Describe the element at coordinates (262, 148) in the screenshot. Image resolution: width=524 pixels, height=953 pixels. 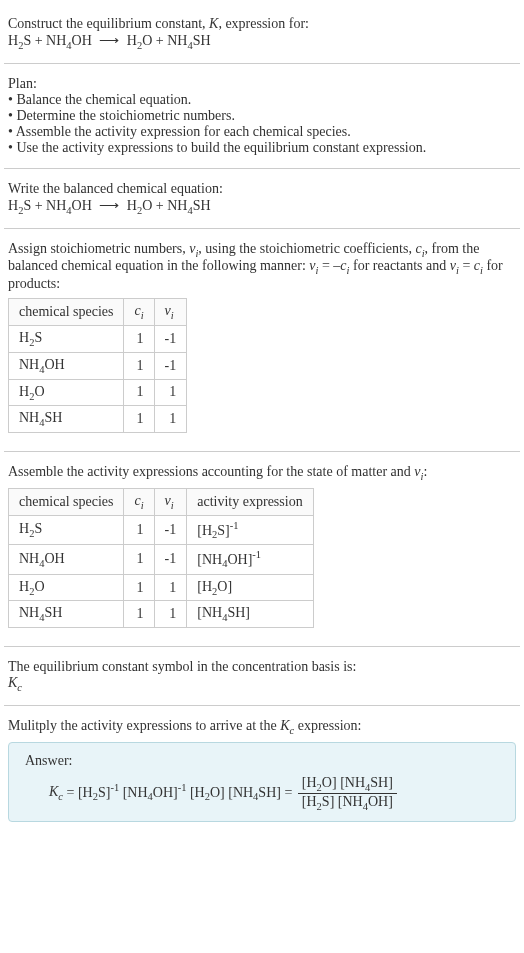
I see `plan-item: • Use the activity expressions to build …` at that location.